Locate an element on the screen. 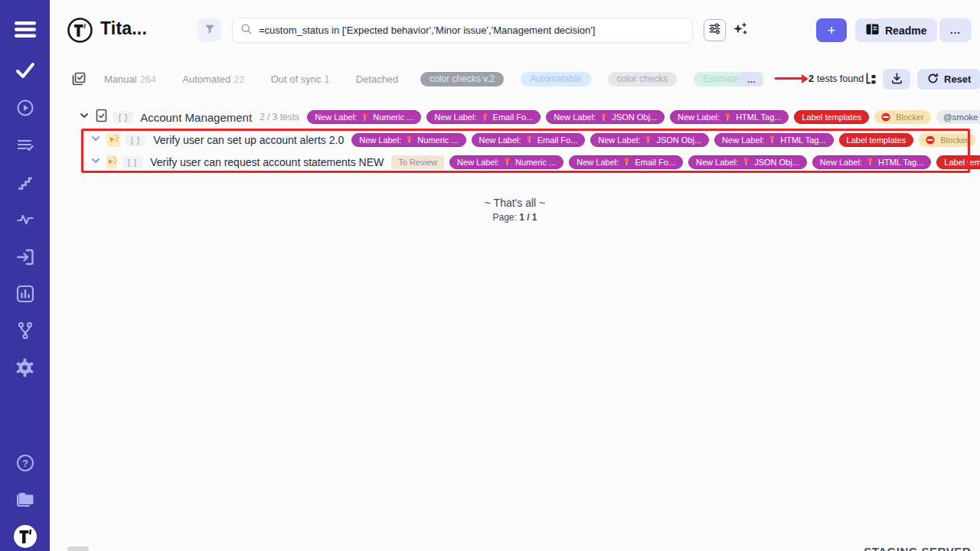 This screenshot has width=980, height=551. tab-count: 1 is located at coordinates (326, 80).